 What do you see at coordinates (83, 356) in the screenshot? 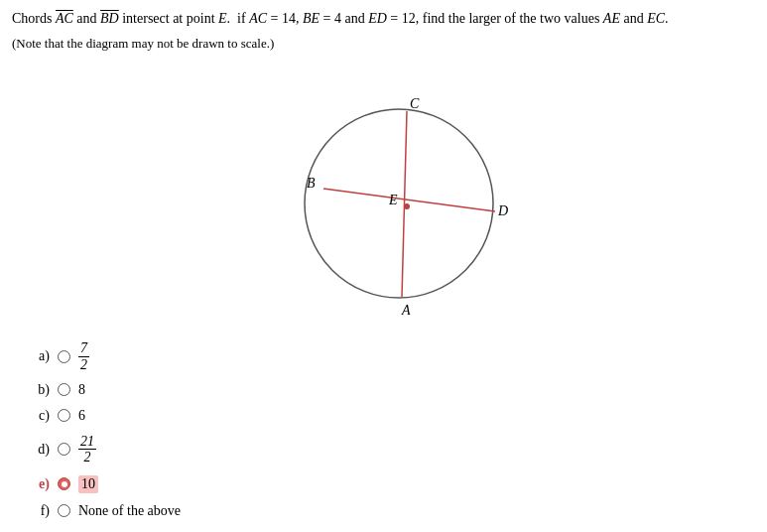
I see `answer-value-a: 7 2` at bounding box center [83, 356].